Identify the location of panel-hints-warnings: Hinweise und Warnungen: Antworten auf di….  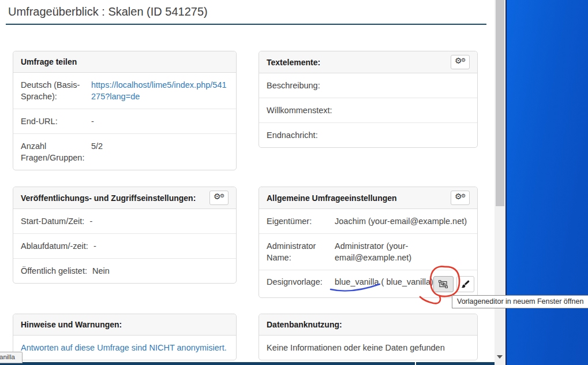
(125, 337).